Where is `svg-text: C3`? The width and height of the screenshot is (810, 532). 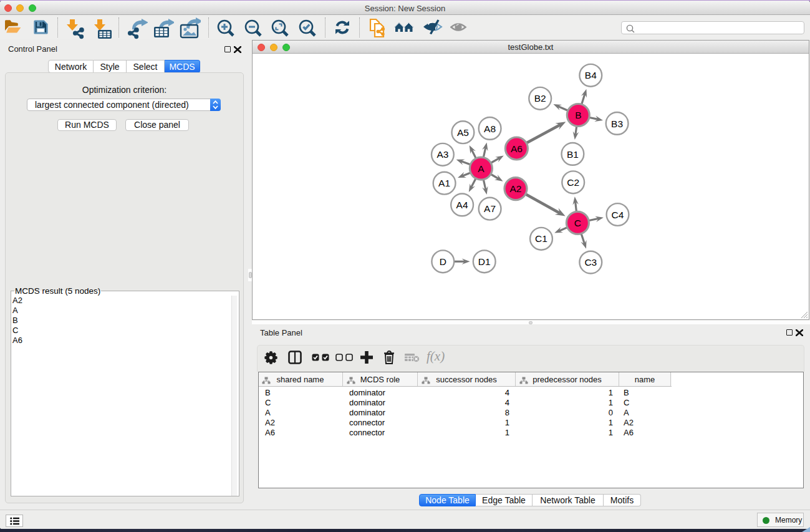 svg-text: C3 is located at coordinates (591, 262).